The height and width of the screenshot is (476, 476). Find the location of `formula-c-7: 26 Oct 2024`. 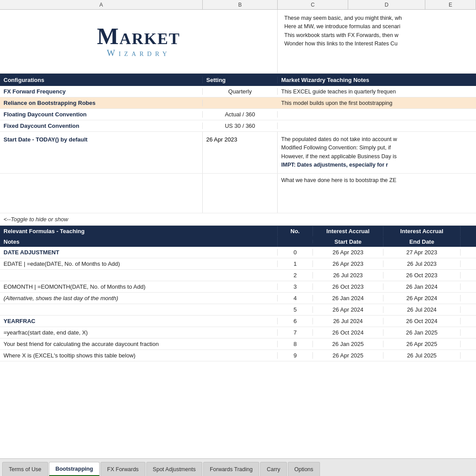

formula-c-7: 26 Oct 2024 is located at coordinates (348, 332).